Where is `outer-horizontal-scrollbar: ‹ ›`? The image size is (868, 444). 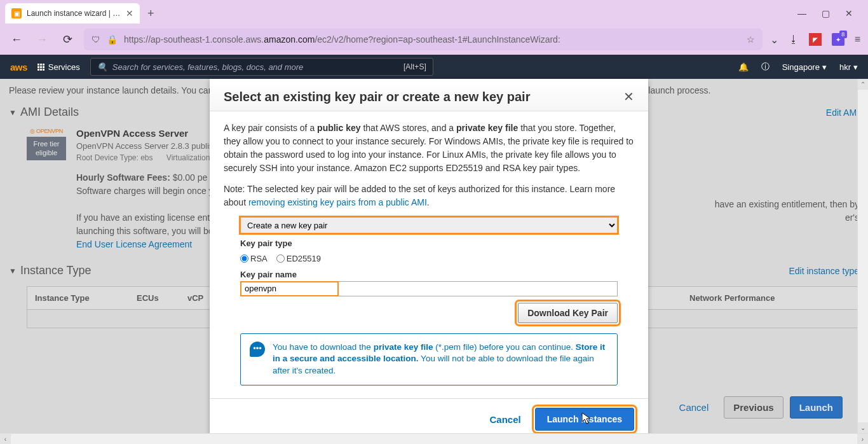
outer-horizontal-scrollbar: ‹ › is located at coordinates (434, 439).